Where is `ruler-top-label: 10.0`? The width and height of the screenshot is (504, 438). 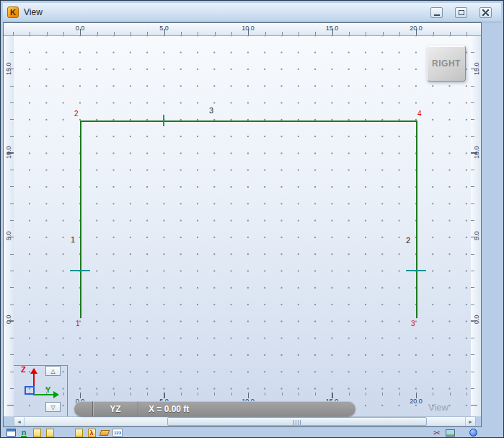 ruler-top-label: 10.0 is located at coordinates (248, 28).